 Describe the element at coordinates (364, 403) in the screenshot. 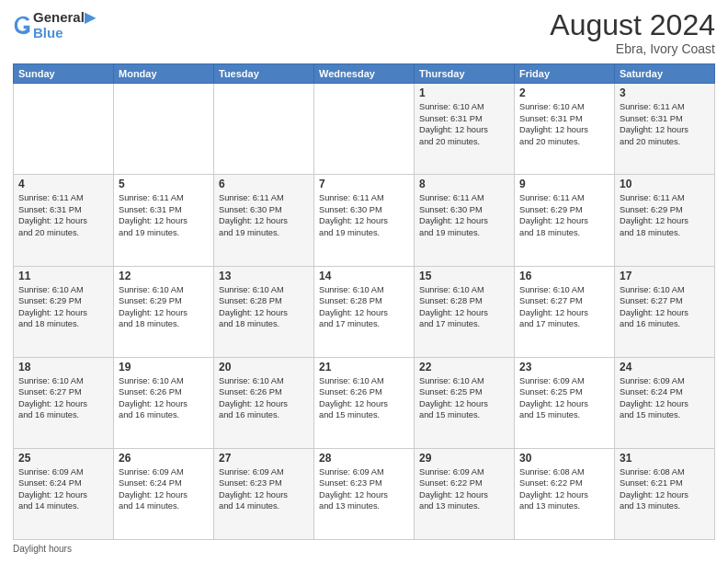

I see `day-cell-3-3: 21Sunrise: 6:10 AM Sunset: 6:26 PM Dayli…` at that location.